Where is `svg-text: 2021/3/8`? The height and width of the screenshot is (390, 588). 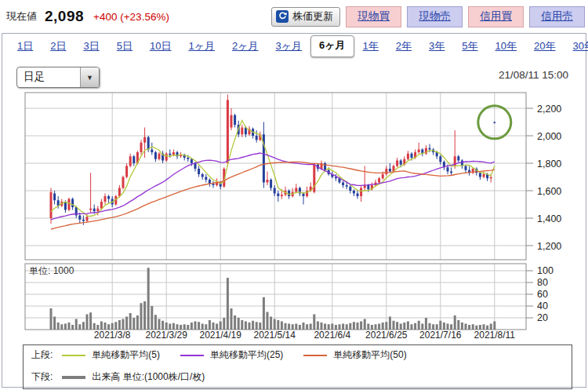
svg-text: 2021/3/8 is located at coordinates (113, 335).